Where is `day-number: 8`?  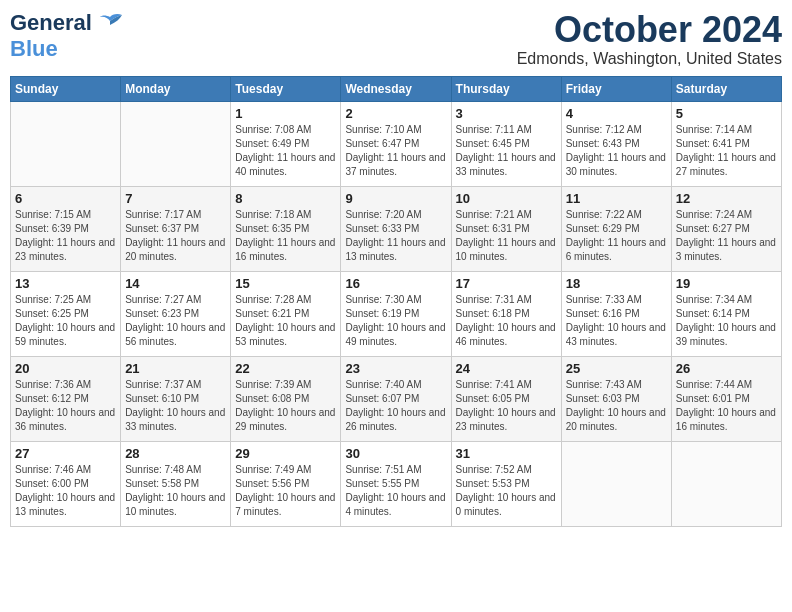
day-number: 8 is located at coordinates (286, 198).